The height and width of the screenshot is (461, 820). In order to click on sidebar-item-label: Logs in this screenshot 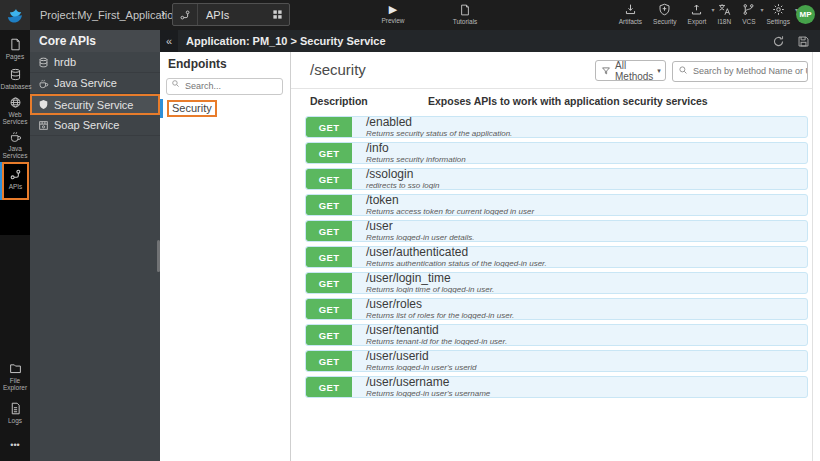, I will do `click(16, 420)`.